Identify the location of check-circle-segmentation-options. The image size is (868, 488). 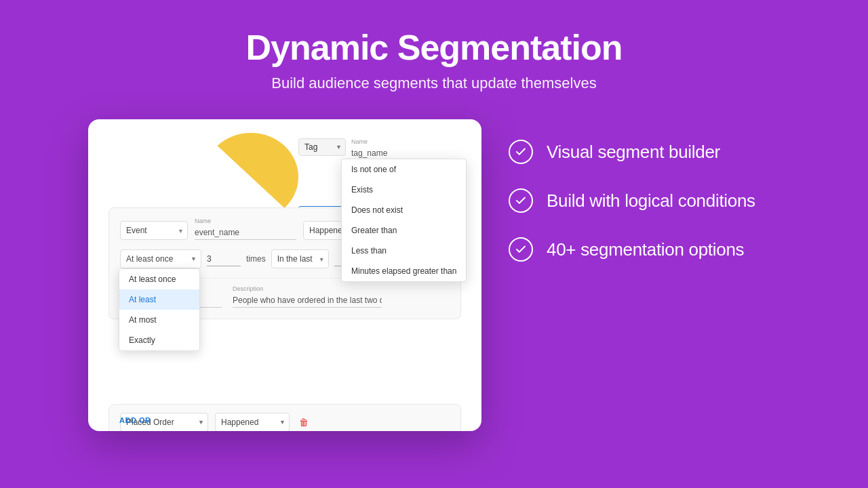
(521, 249).